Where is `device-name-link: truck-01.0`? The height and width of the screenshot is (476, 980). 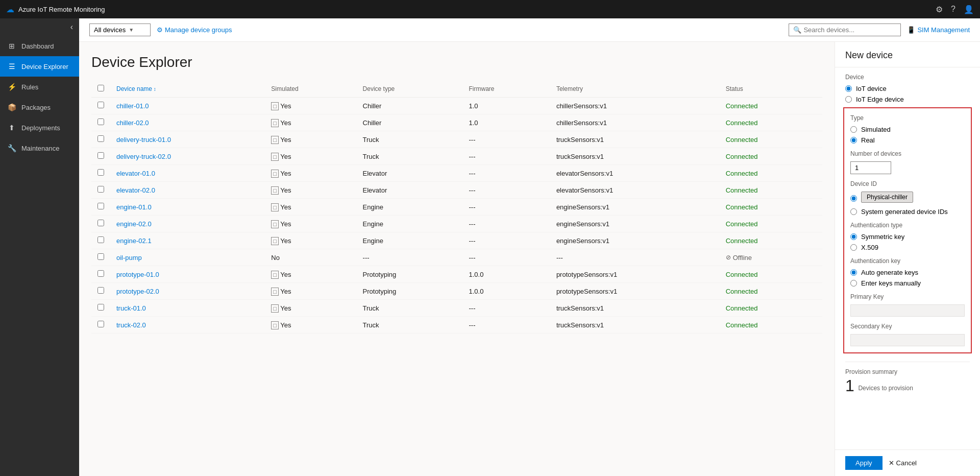
device-name-link: truck-01.0 is located at coordinates (131, 308).